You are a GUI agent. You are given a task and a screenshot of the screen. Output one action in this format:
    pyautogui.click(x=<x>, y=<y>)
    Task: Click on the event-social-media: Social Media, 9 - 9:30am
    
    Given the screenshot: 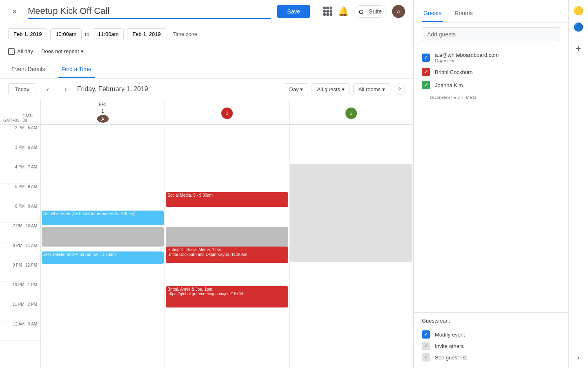 What is the action you would take?
    pyautogui.click(x=227, y=200)
    